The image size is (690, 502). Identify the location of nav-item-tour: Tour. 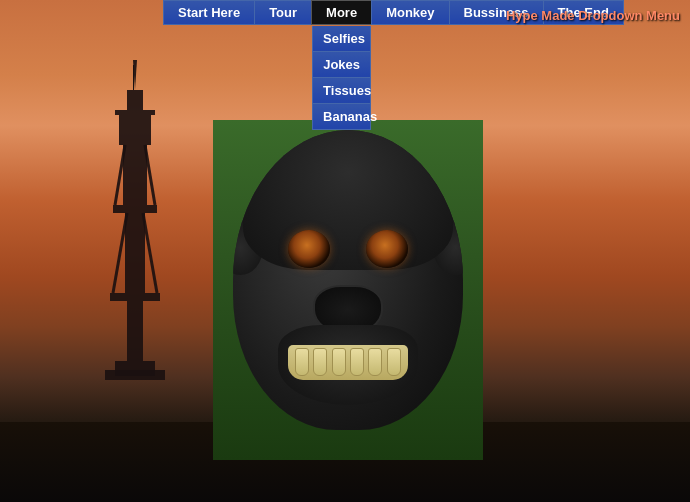
(282, 12).